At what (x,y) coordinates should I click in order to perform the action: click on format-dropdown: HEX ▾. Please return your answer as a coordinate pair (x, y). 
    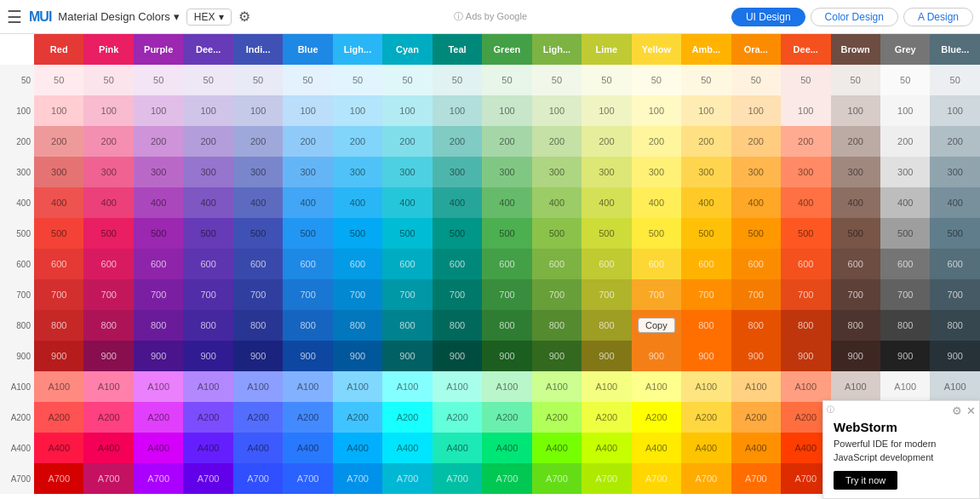
    Looking at the image, I should click on (209, 17).